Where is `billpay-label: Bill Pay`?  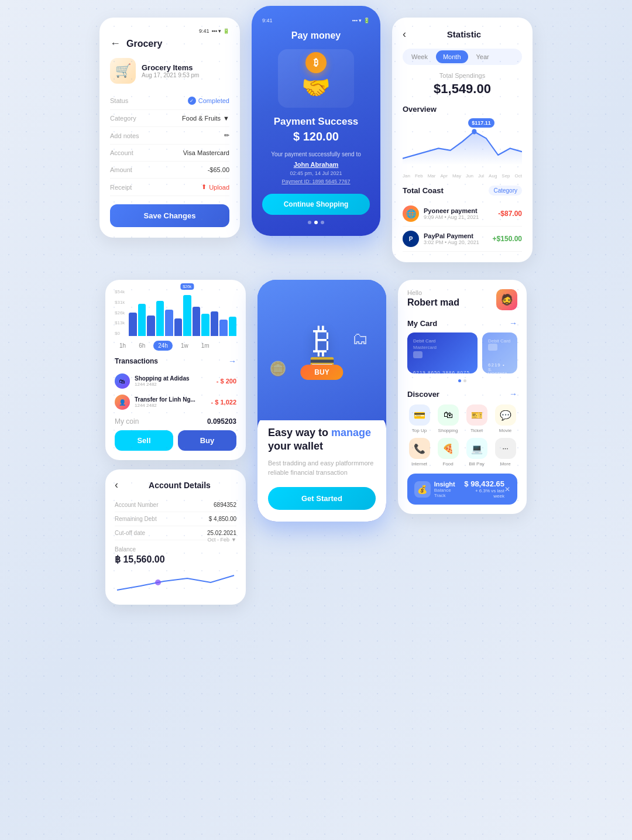 billpay-label: Bill Pay is located at coordinates (476, 464).